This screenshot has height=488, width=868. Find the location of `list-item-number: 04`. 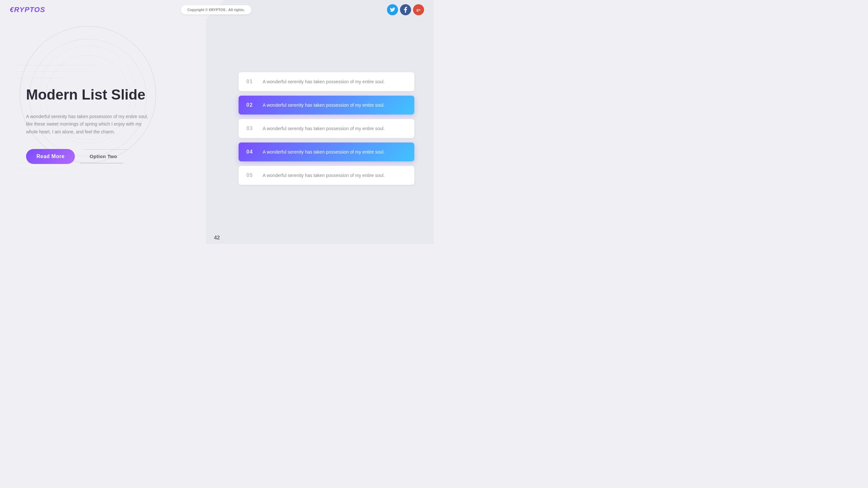

list-item-number: 04 is located at coordinates (254, 152).